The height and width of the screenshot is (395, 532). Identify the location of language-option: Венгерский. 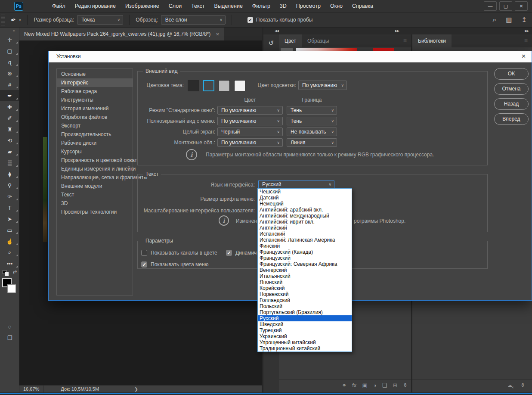
(305, 270).